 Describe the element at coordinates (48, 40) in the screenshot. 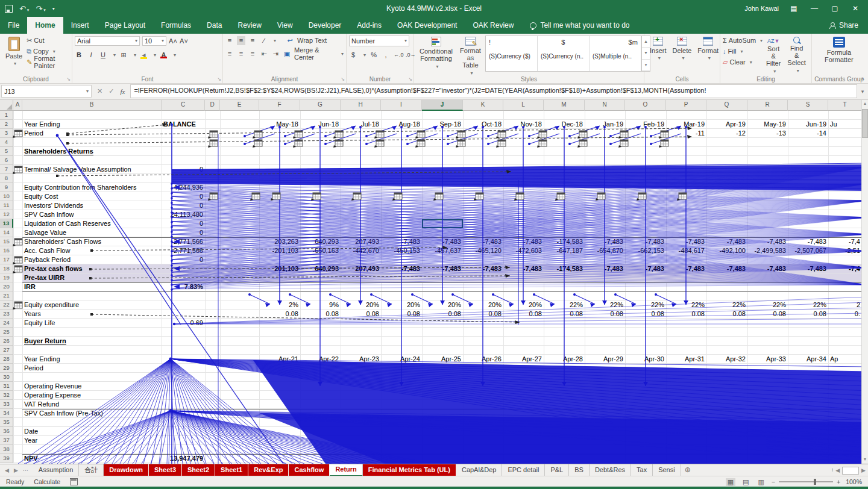

I see `cut-button: ✂Cut` at that location.